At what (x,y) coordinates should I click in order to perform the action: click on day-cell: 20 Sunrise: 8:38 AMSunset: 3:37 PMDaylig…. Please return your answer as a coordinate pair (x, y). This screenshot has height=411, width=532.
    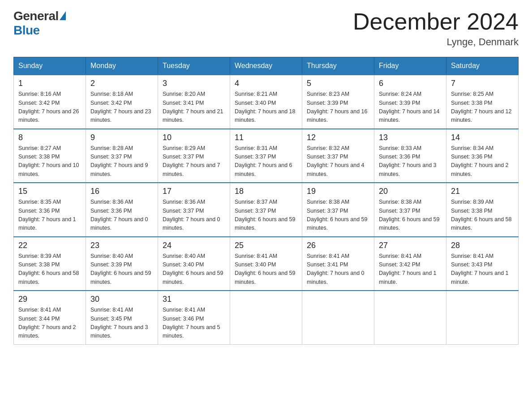
    Looking at the image, I should click on (410, 210).